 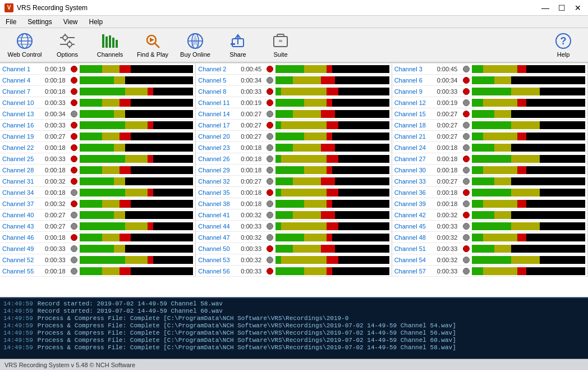 What do you see at coordinates (218, 159) in the screenshot?
I see `channel-name: Channel 26` at bounding box center [218, 159].